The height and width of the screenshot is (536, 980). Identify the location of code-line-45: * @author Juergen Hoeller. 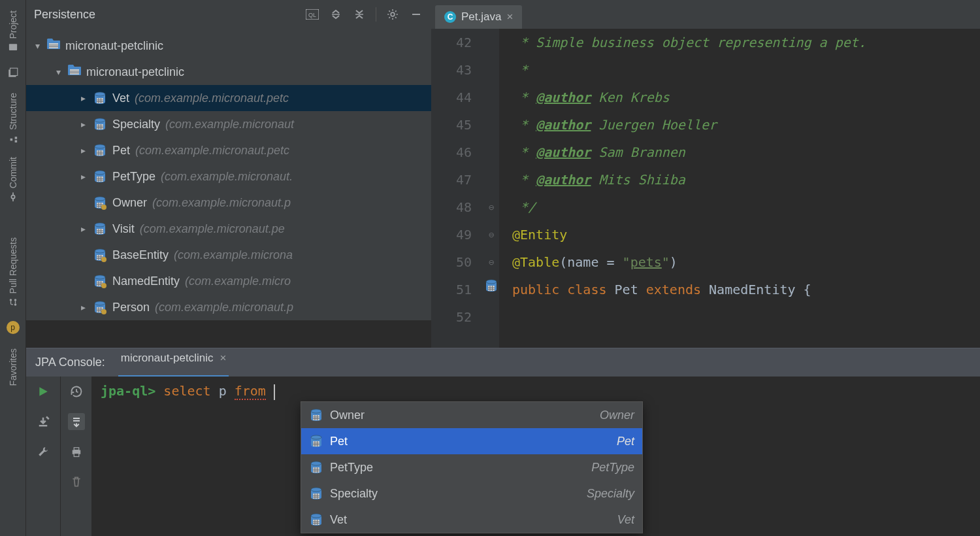
(746, 125).